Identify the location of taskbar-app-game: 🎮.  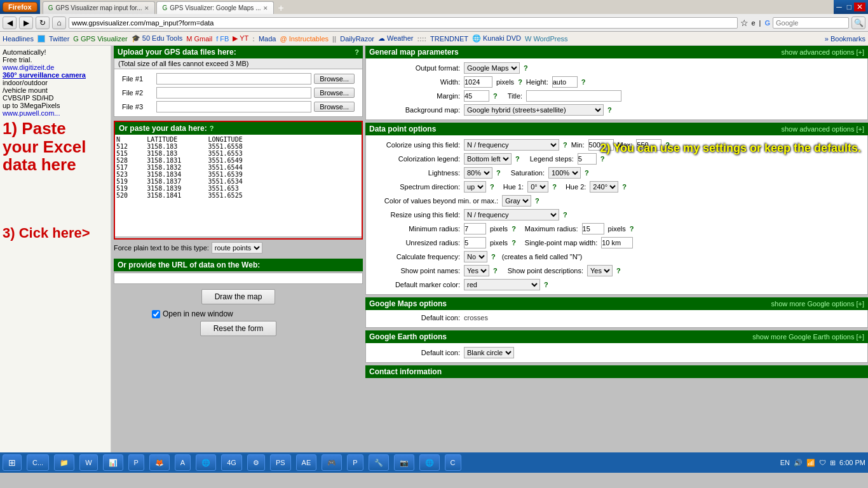
(332, 463).